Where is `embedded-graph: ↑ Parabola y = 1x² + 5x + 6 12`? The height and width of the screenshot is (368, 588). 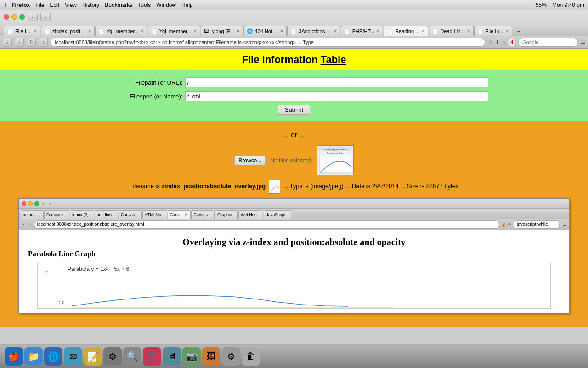
embedded-graph: ↑ Parabola y = 1x² + 5x + 6 12 is located at coordinates (294, 286).